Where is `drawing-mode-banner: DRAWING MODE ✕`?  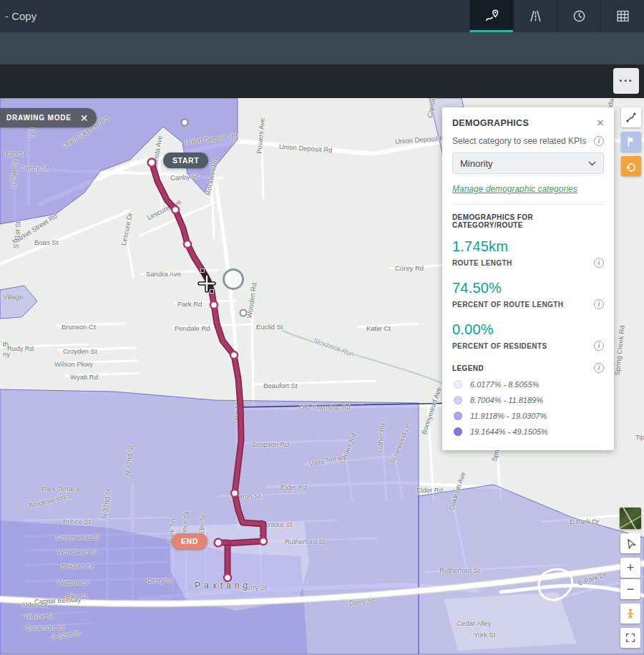
drawing-mode-banner: DRAWING MODE ✕ is located at coordinates (49, 117).